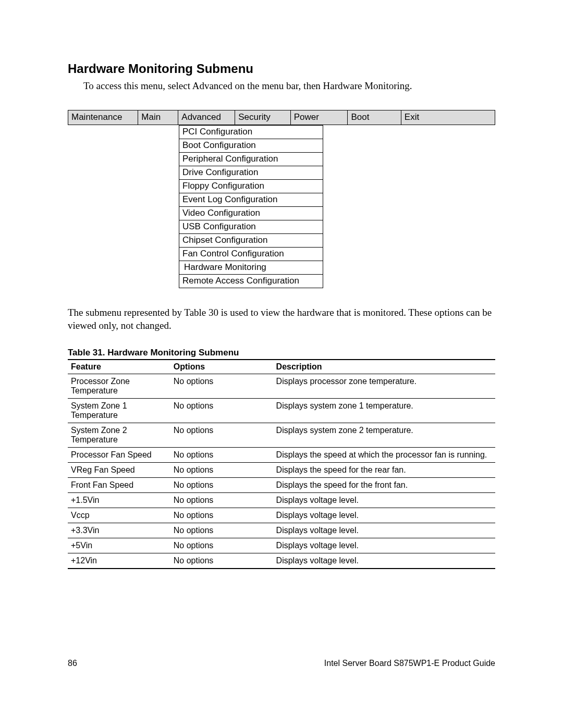 The width and height of the screenshot is (563, 728). What do you see at coordinates (282, 663) in the screenshot?
I see `page-footer: 86 Intel Server Board S875WP1-E Product …` at bounding box center [282, 663].